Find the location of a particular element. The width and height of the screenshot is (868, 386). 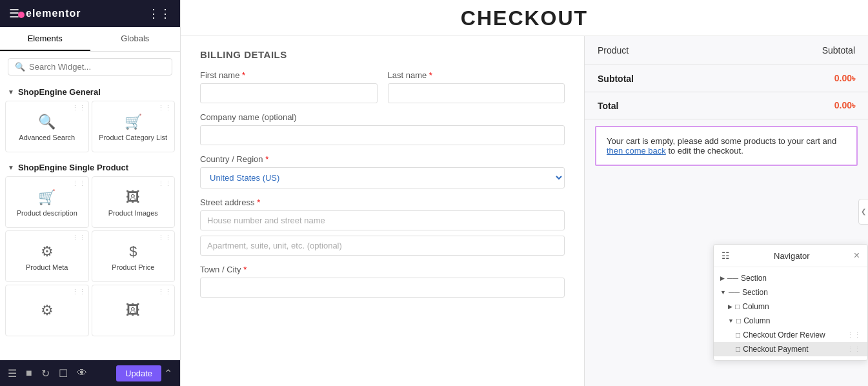

widget-advanced-search: ⋮⋮ 🔍 Advanced Search is located at coordinates (47, 127).